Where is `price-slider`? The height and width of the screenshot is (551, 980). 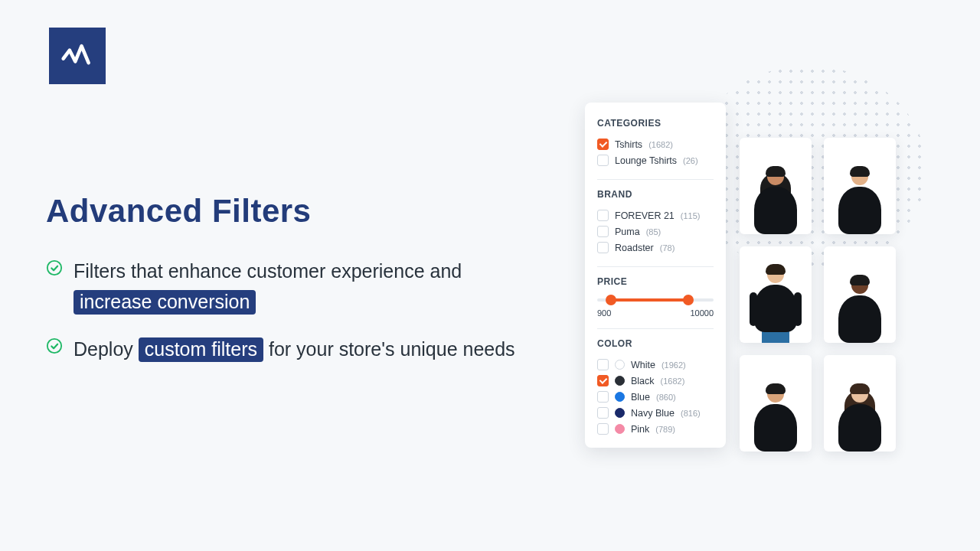 price-slider is located at coordinates (655, 300).